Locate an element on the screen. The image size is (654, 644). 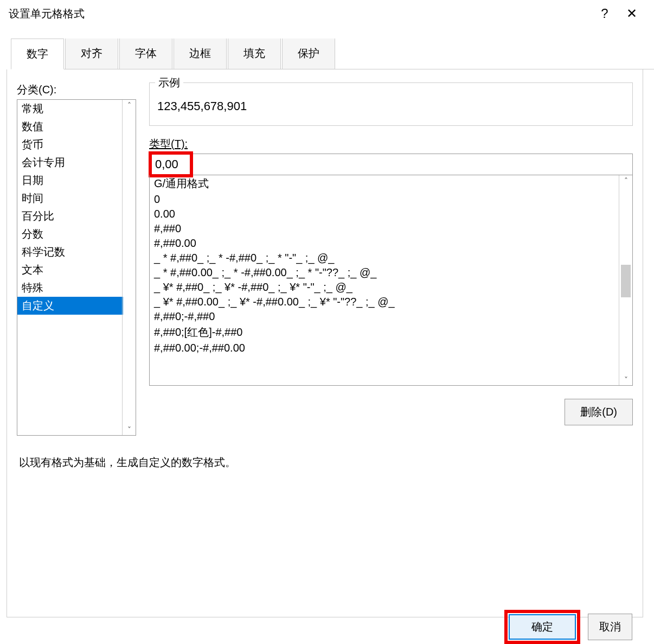
type-input is located at coordinates (391, 164).